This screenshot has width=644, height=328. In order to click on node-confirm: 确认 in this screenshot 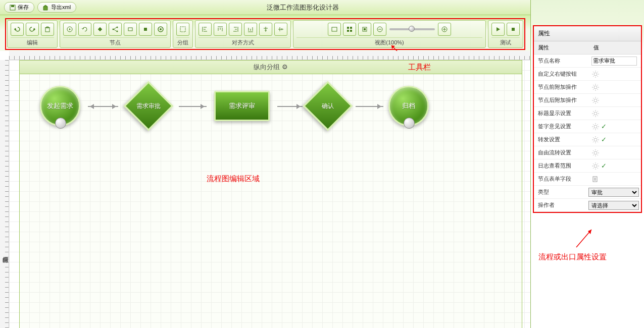, I will do `click(328, 106)`.